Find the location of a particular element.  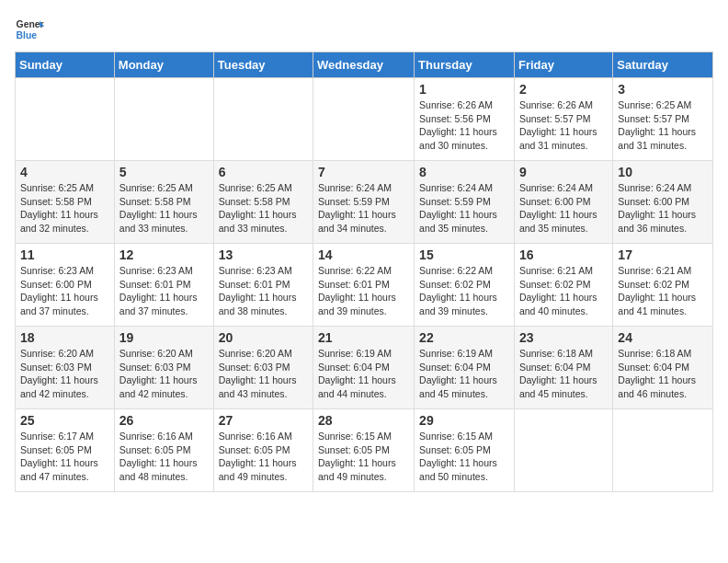

calendar-cell: 17Sunrise: 6:21 AM Sunset: 6:02 PM Dayli… is located at coordinates (664, 285).